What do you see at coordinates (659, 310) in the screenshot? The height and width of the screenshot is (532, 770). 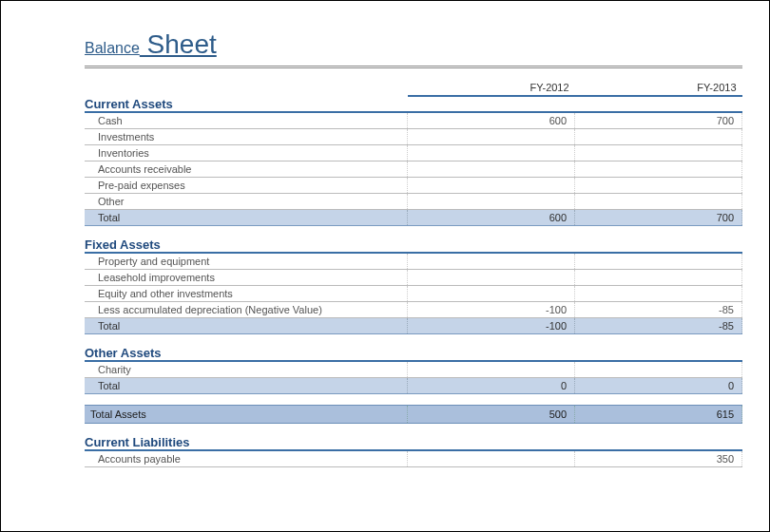 I see `cell-value: -85` at bounding box center [659, 310].